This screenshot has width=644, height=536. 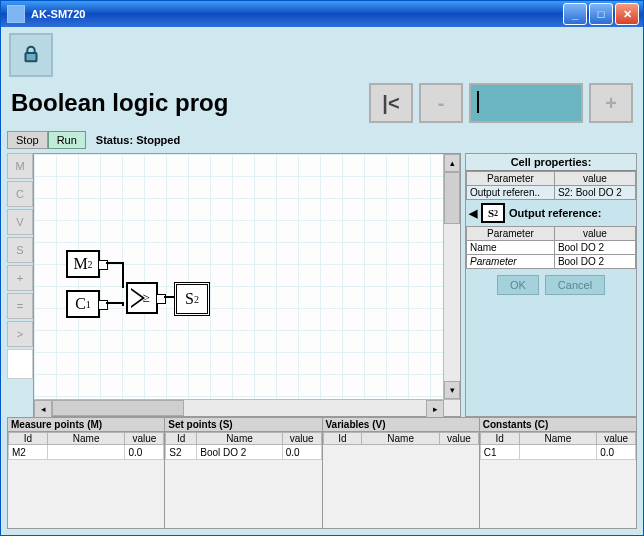 What do you see at coordinates (551, 162) in the screenshot?
I see `cell-properties-header: Cell properties:` at bounding box center [551, 162].